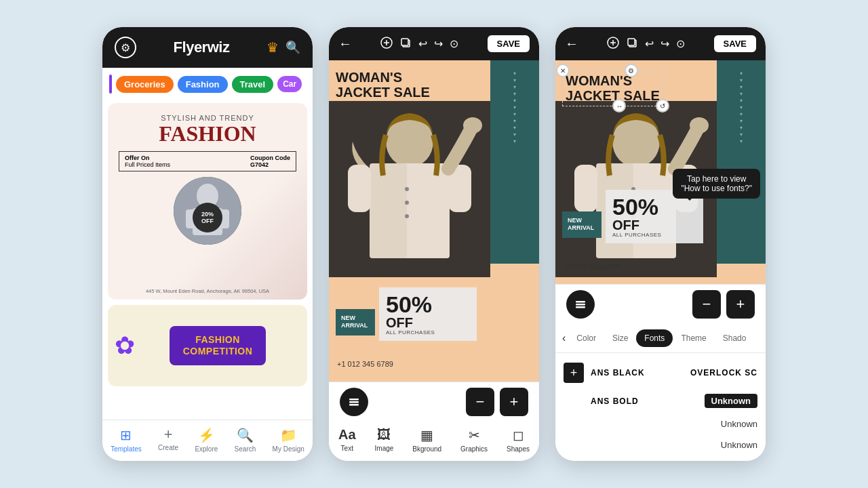  Describe the element at coordinates (660, 424) in the screenshot. I see `font-unknown-2: Unknown` at that location.